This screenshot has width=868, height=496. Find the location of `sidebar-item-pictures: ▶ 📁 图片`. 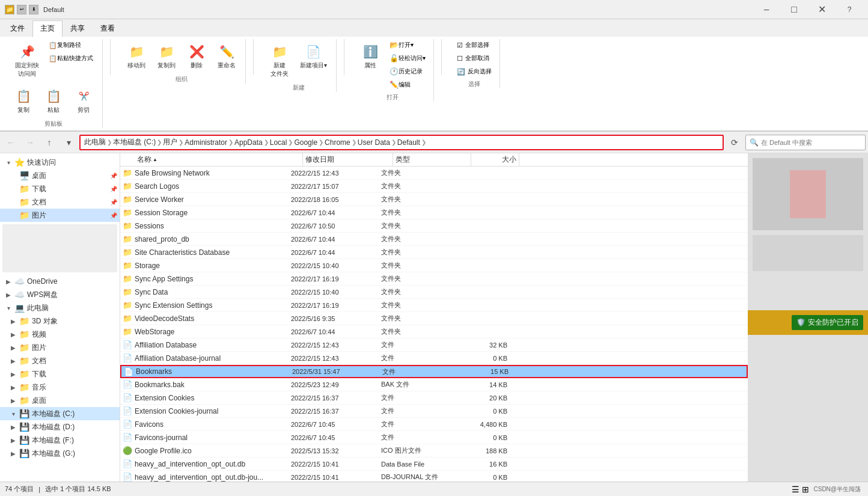

sidebar-item-pictures: ▶ 📁 图片 is located at coordinates (60, 348).